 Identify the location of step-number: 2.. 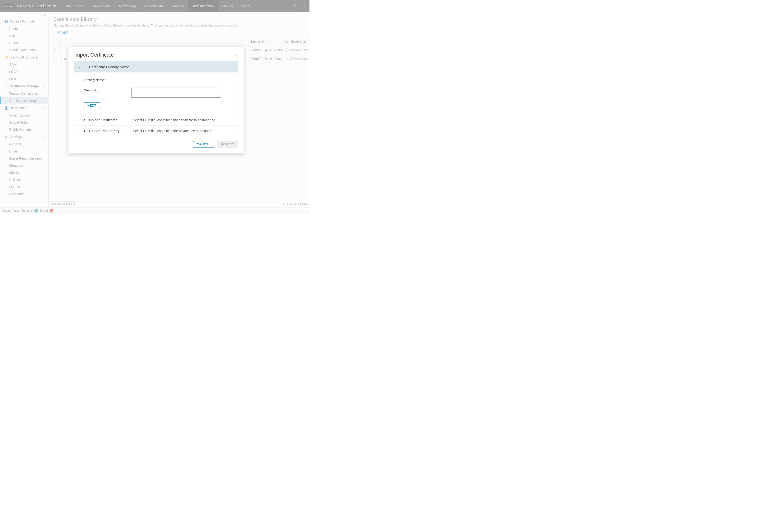
(86, 120).